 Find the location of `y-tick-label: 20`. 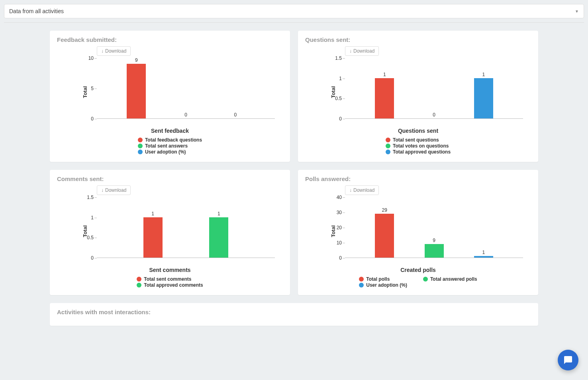

y-tick-label: 20 is located at coordinates (341, 228).